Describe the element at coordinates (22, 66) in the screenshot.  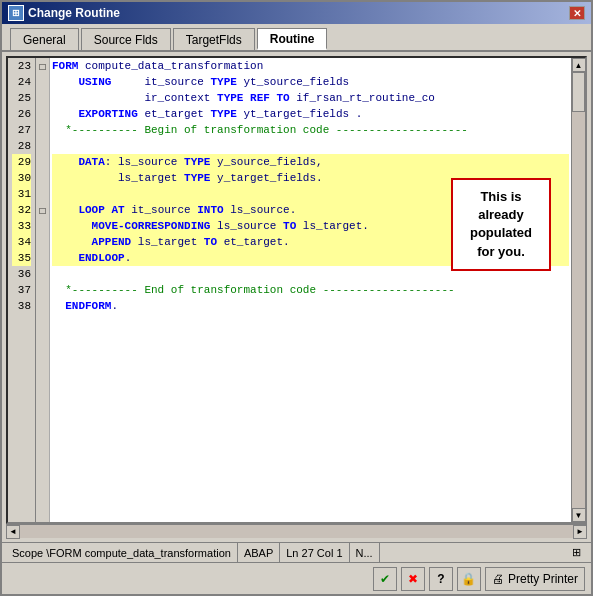
I see `line-num-23: 23` at that location.